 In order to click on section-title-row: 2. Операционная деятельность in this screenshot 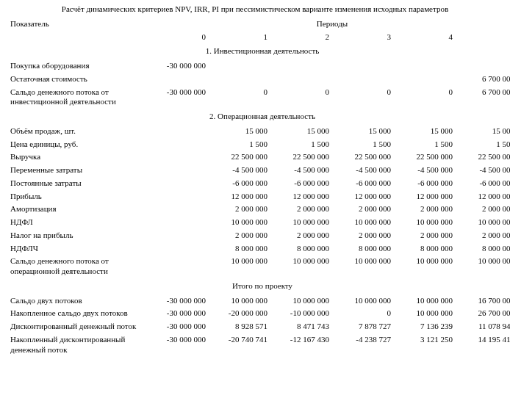, I will do `click(259, 117)`.